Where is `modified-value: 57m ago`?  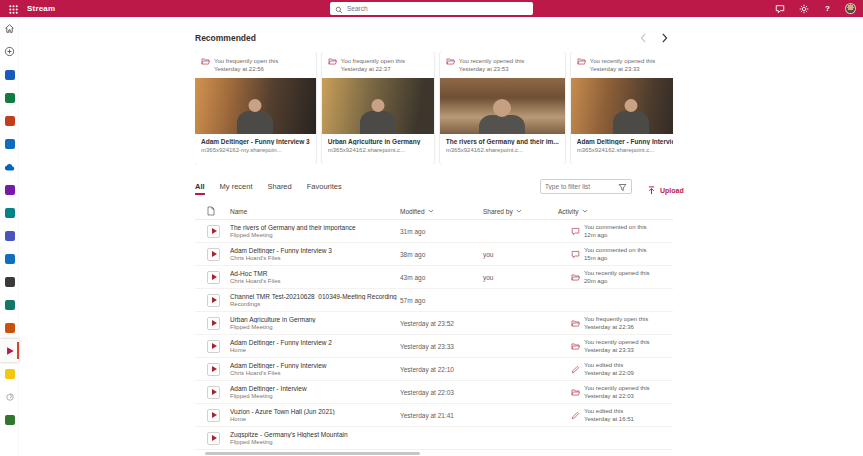
modified-value: 57m ago is located at coordinates (442, 300).